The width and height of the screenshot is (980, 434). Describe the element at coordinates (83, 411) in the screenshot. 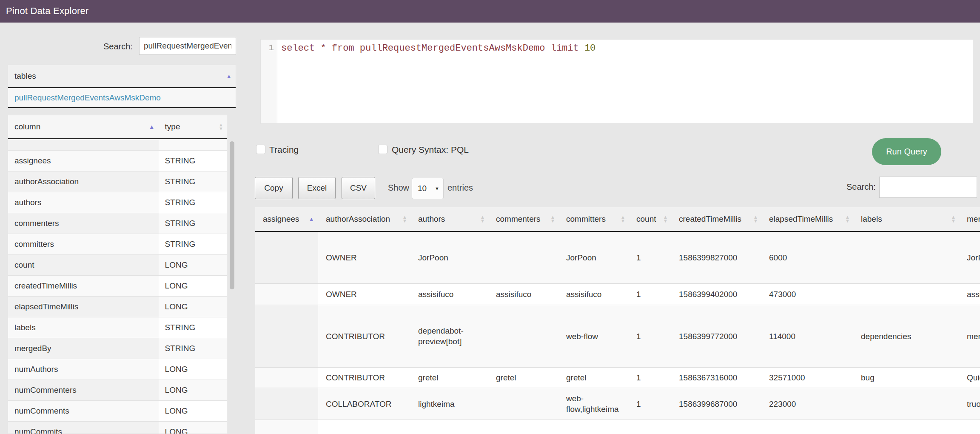

I see `schema-column-name: numComments` at that location.